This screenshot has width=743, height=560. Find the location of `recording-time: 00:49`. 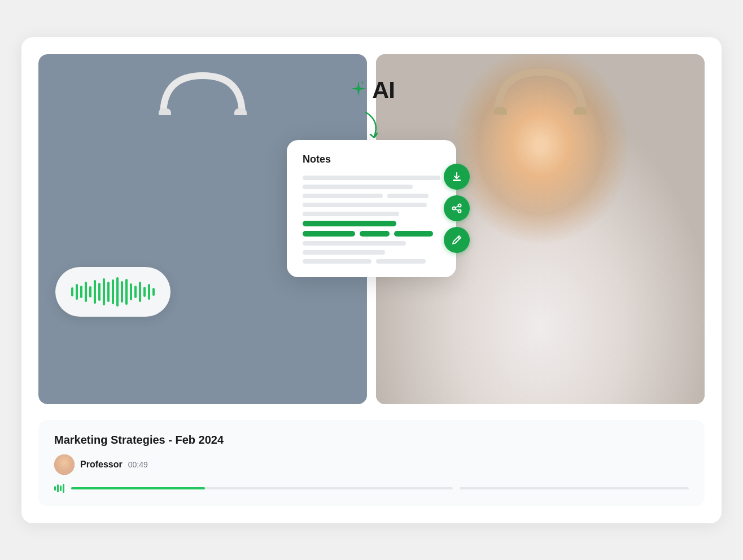

recording-time: 00:49 is located at coordinates (138, 465).